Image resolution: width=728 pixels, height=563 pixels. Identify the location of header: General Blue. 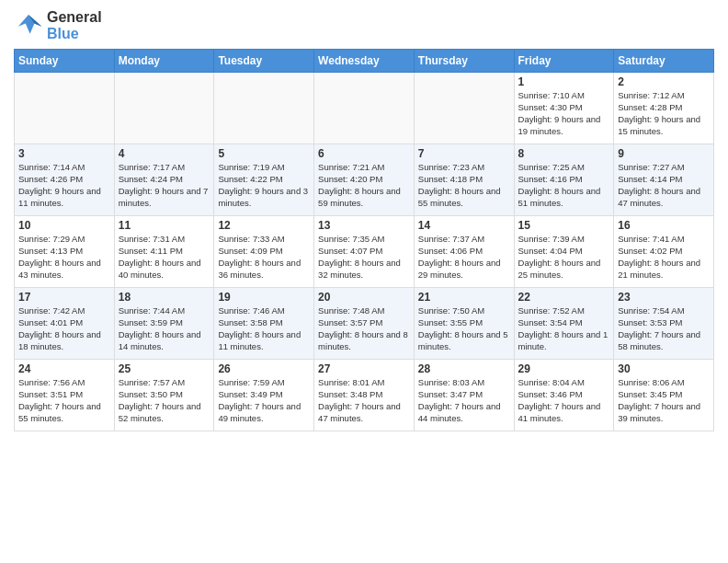
(364, 26).